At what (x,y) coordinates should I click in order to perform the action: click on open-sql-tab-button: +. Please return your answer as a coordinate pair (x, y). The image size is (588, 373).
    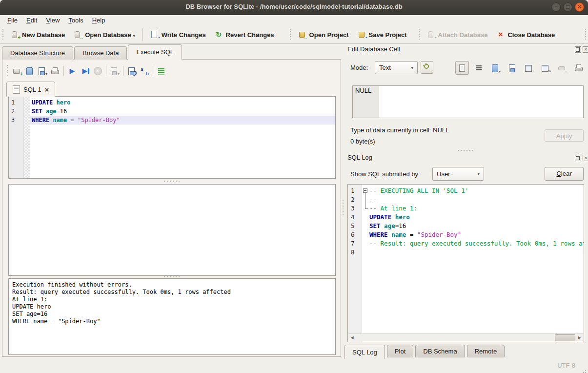
    Looking at the image, I should click on (17, 71).